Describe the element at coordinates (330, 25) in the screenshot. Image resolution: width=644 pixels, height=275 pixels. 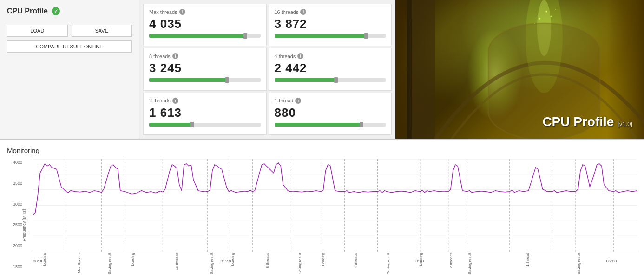
I see `metric-16-threads: 16 threads i 3 872` at that location.